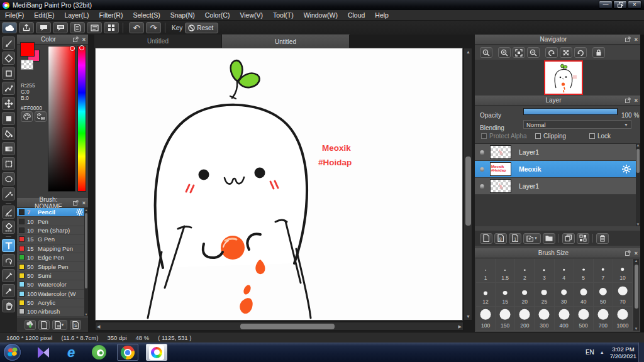 The image size is (644, 362). What do you see at coordinates (599, 53) in the screenshot?
I see `lock-button` at bounding box center [599, 53].